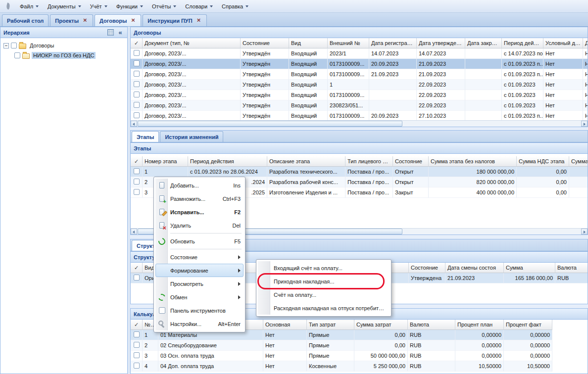 This screenshot has height=374, width=588. What do you see at coordinates (528, 325) in the screenshot?
I see `column-header: Процент факт` at bounding box center [528, 325].